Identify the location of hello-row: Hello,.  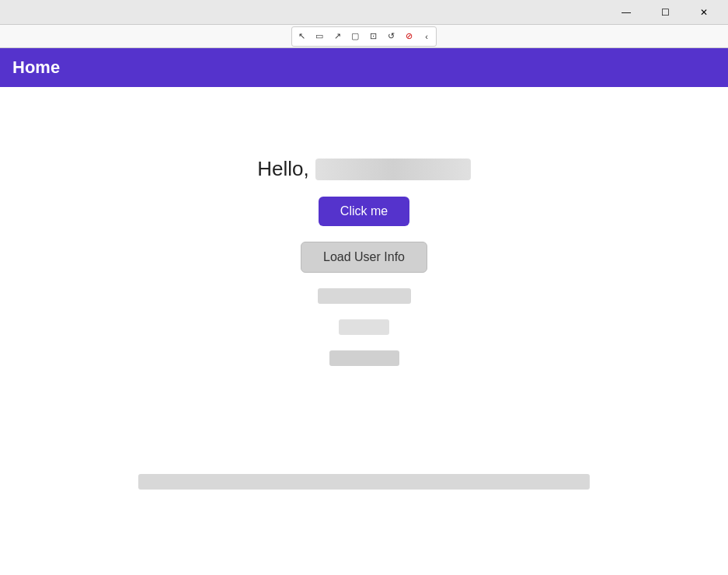
(364, 169).